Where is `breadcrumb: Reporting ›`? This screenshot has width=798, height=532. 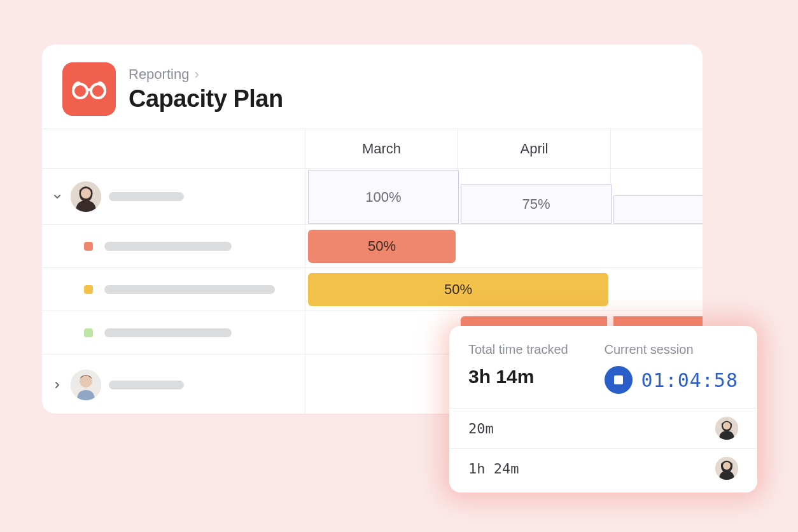 breadcrumb: Reporting › is located at coordinates (206, 74).